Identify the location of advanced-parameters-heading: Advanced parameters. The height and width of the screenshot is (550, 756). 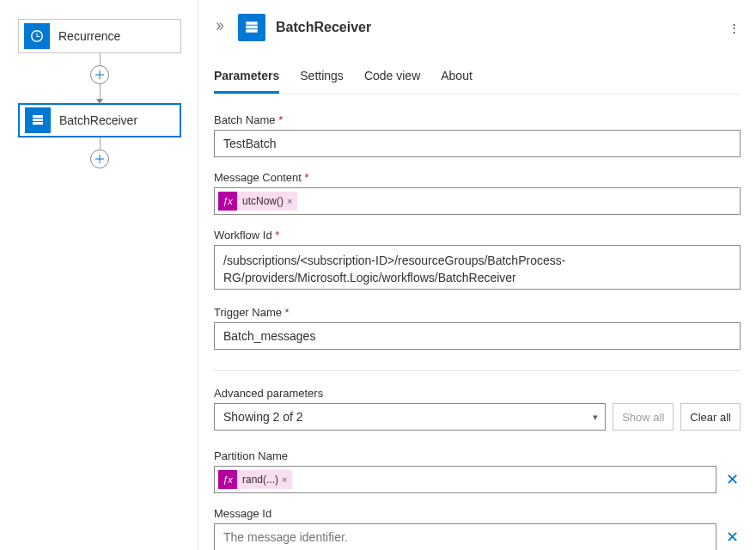
(478, 394).